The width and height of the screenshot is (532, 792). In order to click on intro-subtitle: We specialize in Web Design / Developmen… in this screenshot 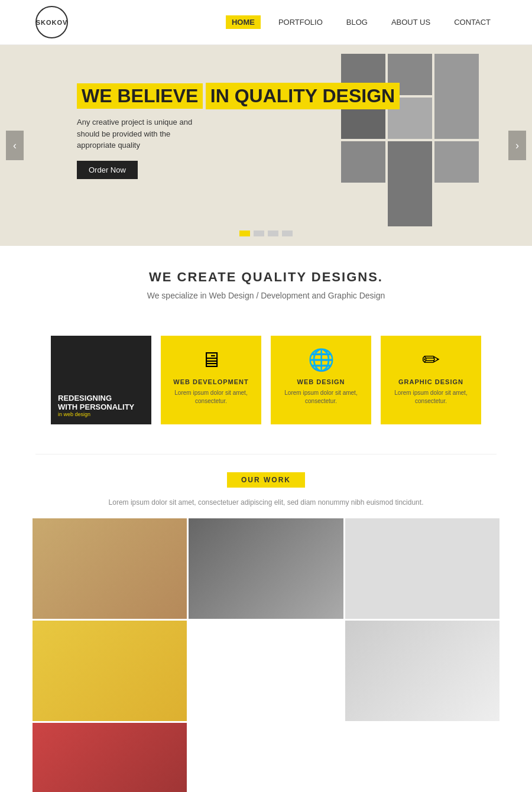, I will do `click(266, 296)`.